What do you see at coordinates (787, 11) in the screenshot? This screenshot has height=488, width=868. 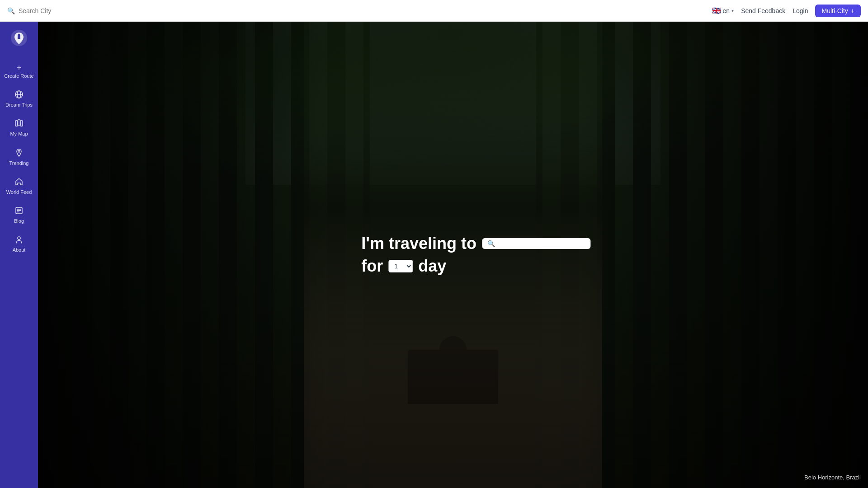 I see `header-right: 🇬🇧 en ▾ Send Feedback Login Multi-City +` at bounding box center [787, 11].